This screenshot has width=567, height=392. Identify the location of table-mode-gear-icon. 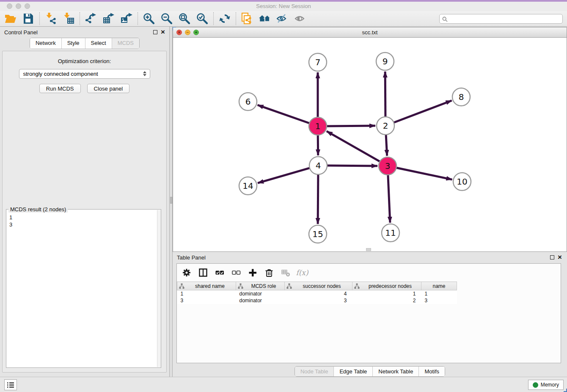
(187, 273).